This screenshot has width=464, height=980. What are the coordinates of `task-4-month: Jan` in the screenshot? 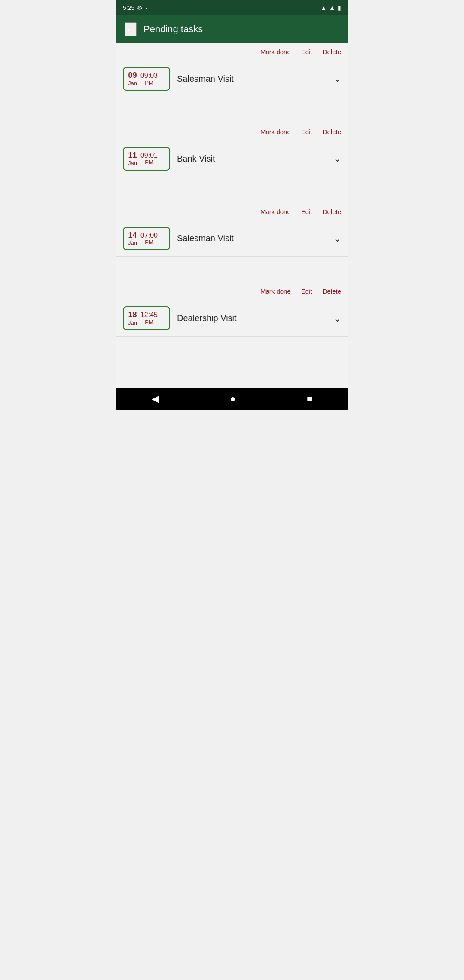 It's located at (132, 322).